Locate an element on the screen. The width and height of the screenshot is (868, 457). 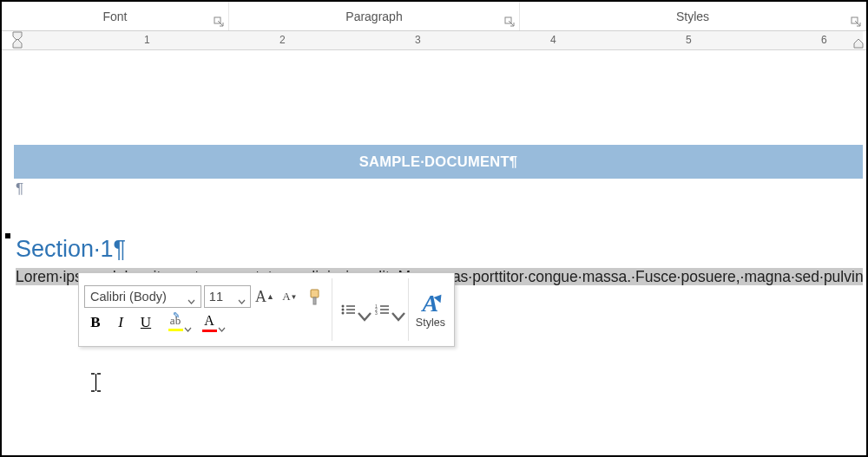
font-family-select: Calibri (Body) is located at coordinates (142, 297).